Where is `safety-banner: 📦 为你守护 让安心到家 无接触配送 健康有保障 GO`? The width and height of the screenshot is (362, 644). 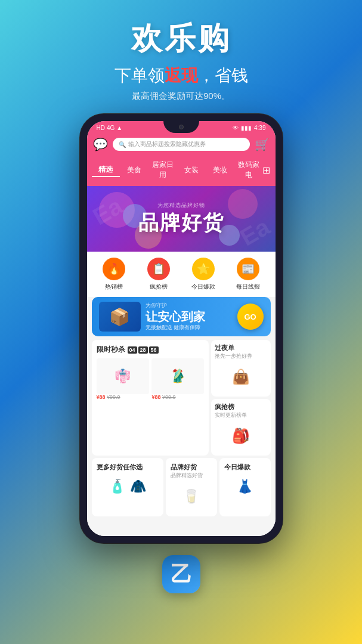 safety-banner: 📦 为你守护 让安心到家 无接触配送 健康有保障 GO is located at coordinates (181, 317).